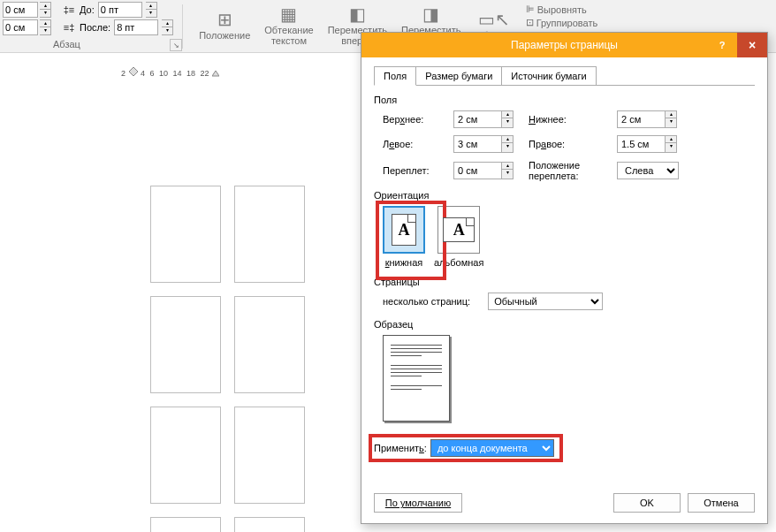 The width and height of the screenshot is (776, 532). What do you see at coordinates (573, 119) in the screenshot?
I see `margin-bottom-label: Нижнее:` at bounding box center [573, 119].